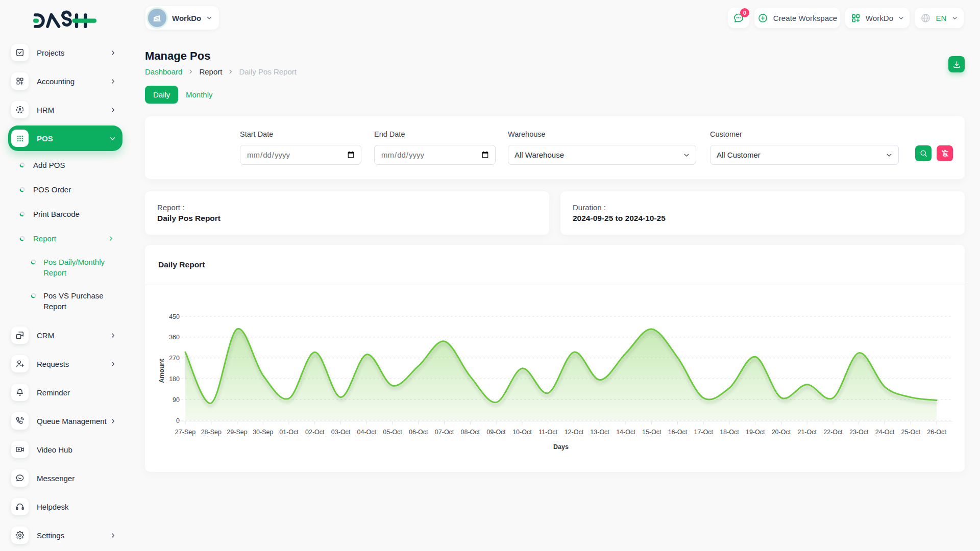 The width and height of the screenshot is (980, 551). I want to click on chart-card-header: Daily Report, so click(555, 265).